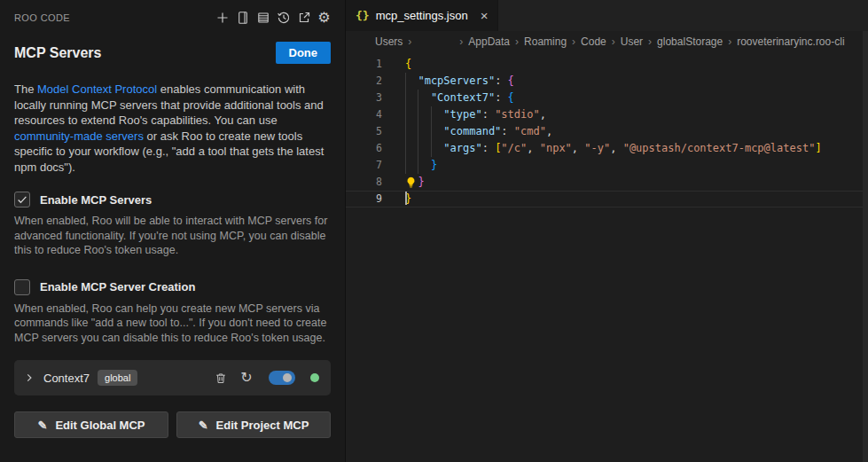 The width and height of the screenshot is (868, 462). Describe the element at coordinates (303, 53) in the screenshot. I see `done-button: Done` at that location.